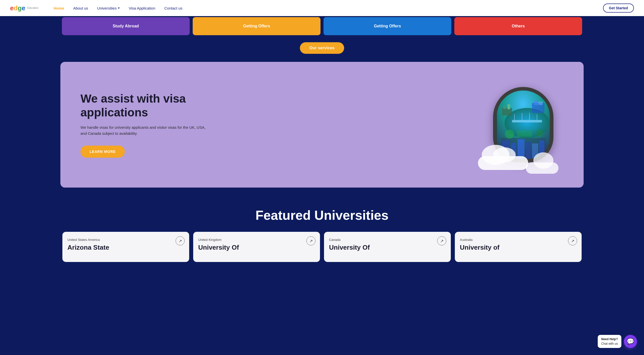 Image resolution: width=644 pixels, height=355 pixels. I want to click on logo-subtitle: Education, so click(33, 8).